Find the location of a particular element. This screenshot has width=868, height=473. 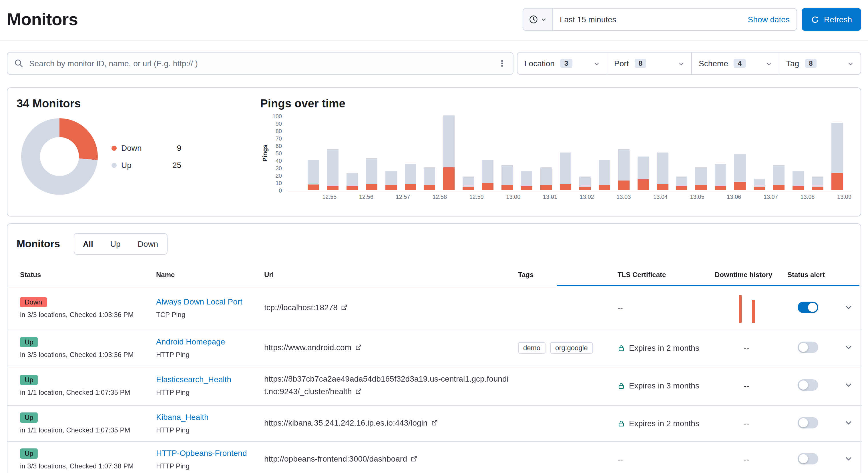

monitor-name-link: HTTP-Opbeans-Frontend is located at coordinates (202, 453).